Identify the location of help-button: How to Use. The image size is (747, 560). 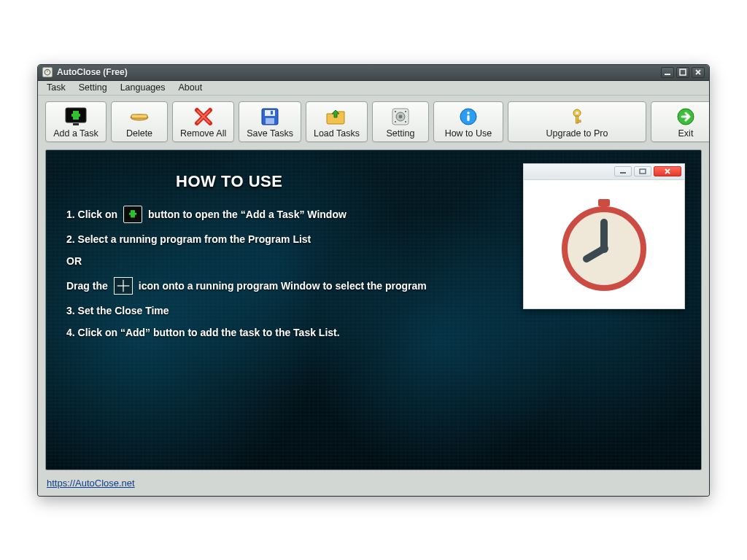
(468, 122).